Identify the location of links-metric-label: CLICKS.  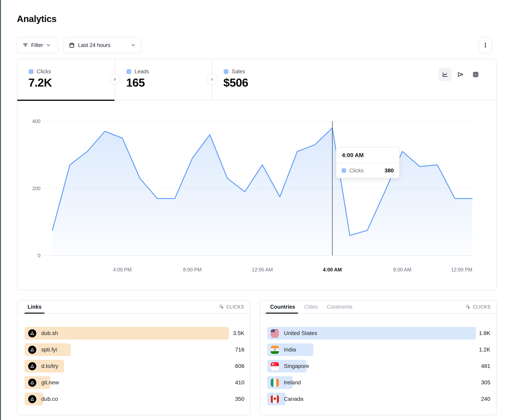
(235, 307).